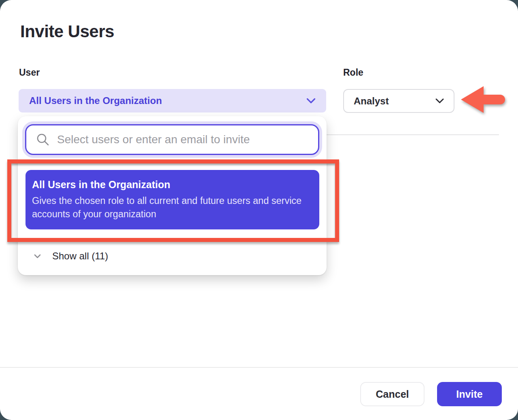 The image size is (518, 420). What do you see at coordinates (372, 101) in the screenshot?
I see `role-select-value: Analyst` at bounding box center [372, 101].